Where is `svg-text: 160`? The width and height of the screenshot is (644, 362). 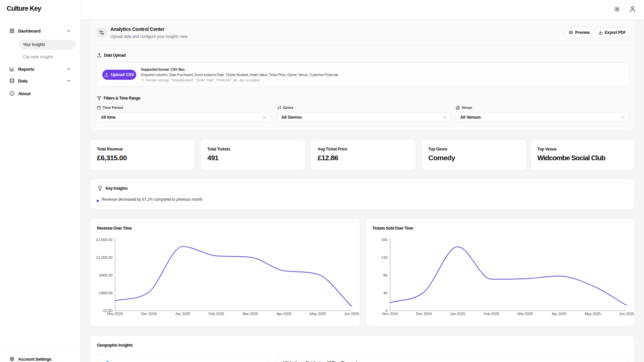
svg-text: 160 is located at coordinates (384, 240).